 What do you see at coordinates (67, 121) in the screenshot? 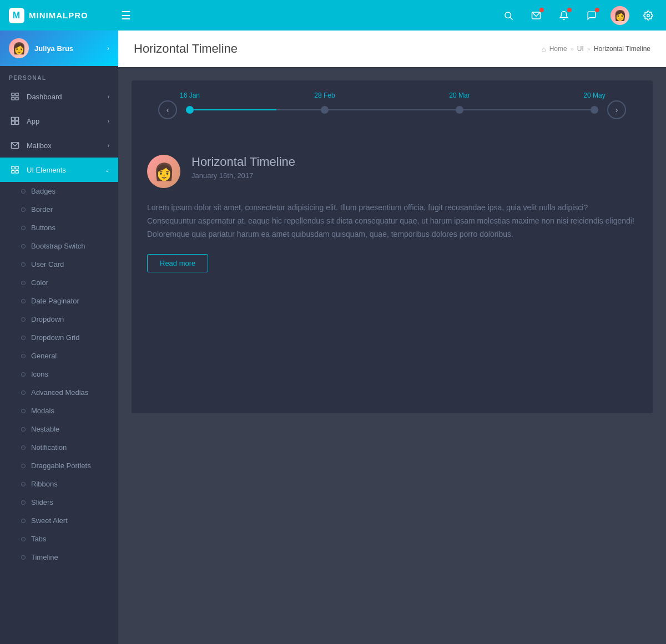
I see `sidebar-app-label: App` at bounding box center [67, 121].